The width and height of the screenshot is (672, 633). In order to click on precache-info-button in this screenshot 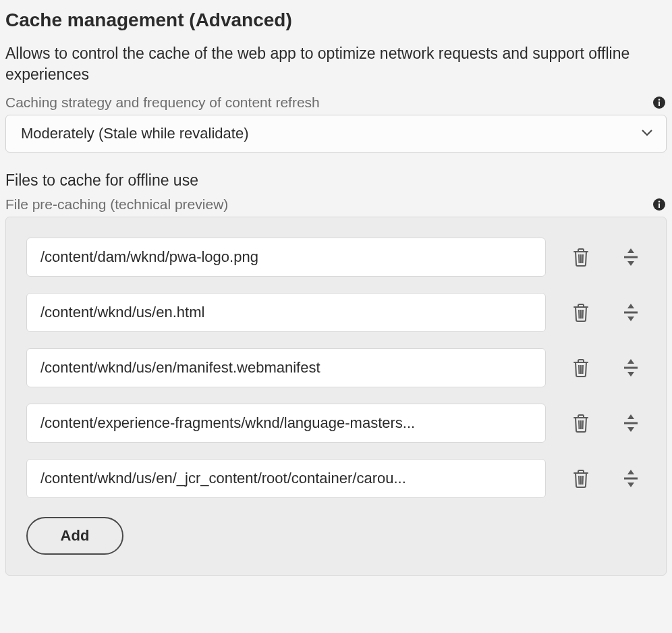, I will do `click(659, 204)`.